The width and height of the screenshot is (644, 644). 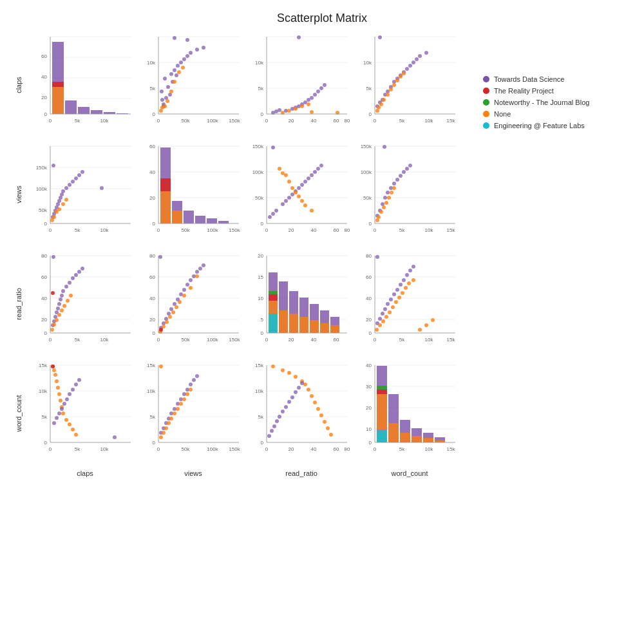 I want to click on svg-text: 5, so click(x=263, y=319).